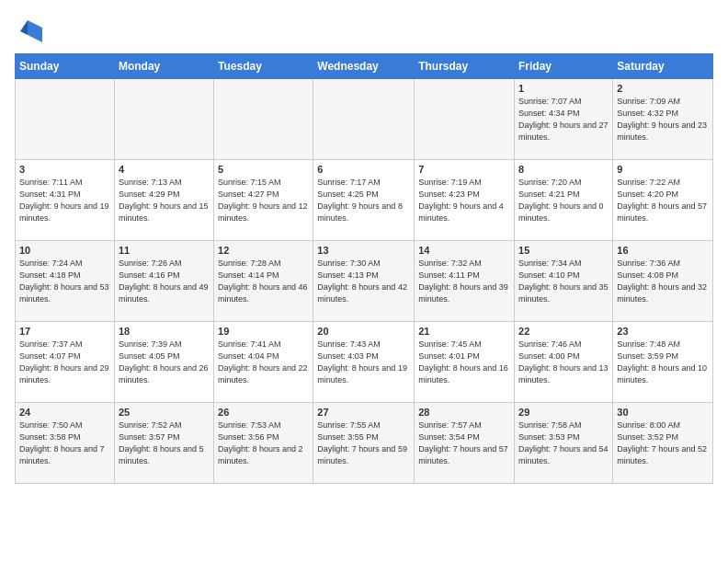  I want to click on day-number: 12, so click(263, 250).